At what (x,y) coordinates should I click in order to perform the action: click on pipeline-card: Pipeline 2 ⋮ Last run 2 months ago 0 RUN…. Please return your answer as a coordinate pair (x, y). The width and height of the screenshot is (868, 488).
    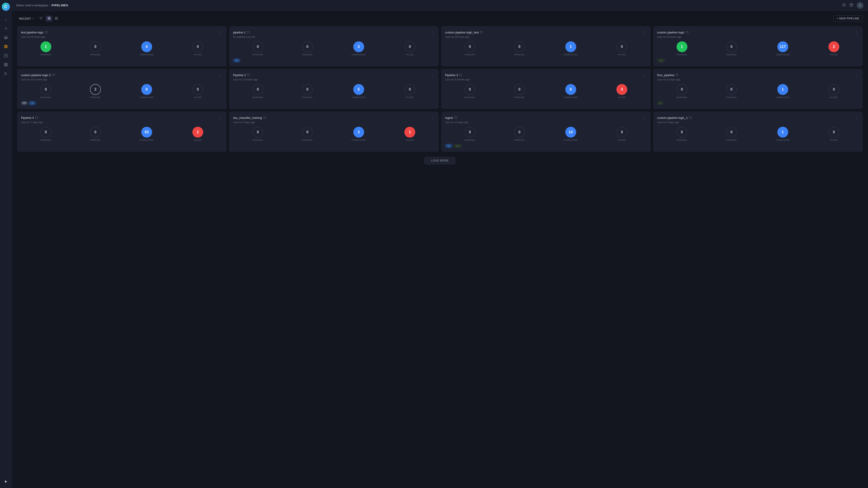
    Looking at the image, I should click on (334, 89).